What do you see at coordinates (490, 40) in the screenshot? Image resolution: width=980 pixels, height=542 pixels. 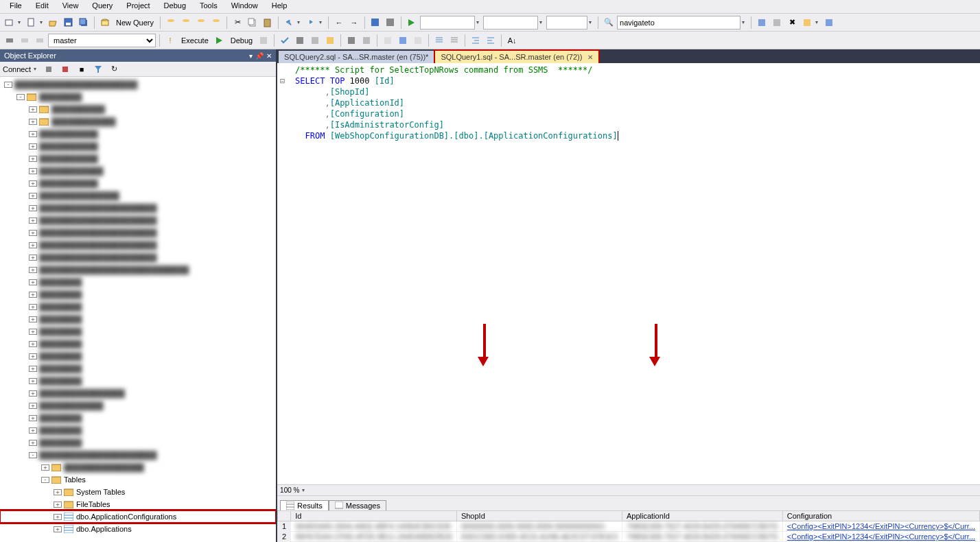 I see `toolbar-sql: master ! Execute Debug A↓` at bounding box center [490, 40].